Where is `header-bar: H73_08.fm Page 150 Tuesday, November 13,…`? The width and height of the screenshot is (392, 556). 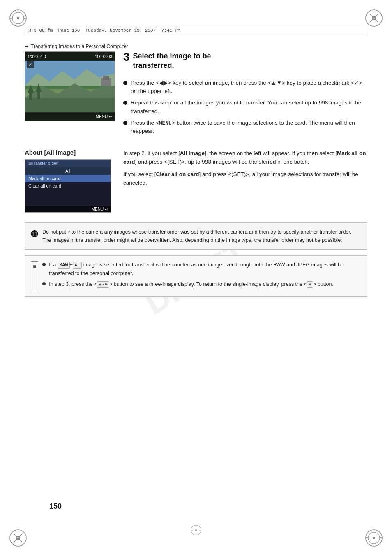
header-bar: H73_08.fm Page 150 Tuesday, November 13,… is located at coordinates (196, 30).